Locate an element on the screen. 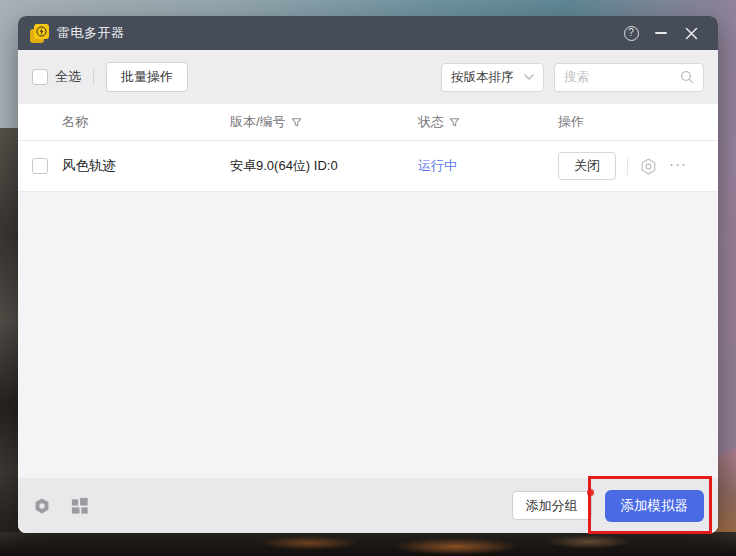  chevron-down-icon is located at coordinates (529, 77).